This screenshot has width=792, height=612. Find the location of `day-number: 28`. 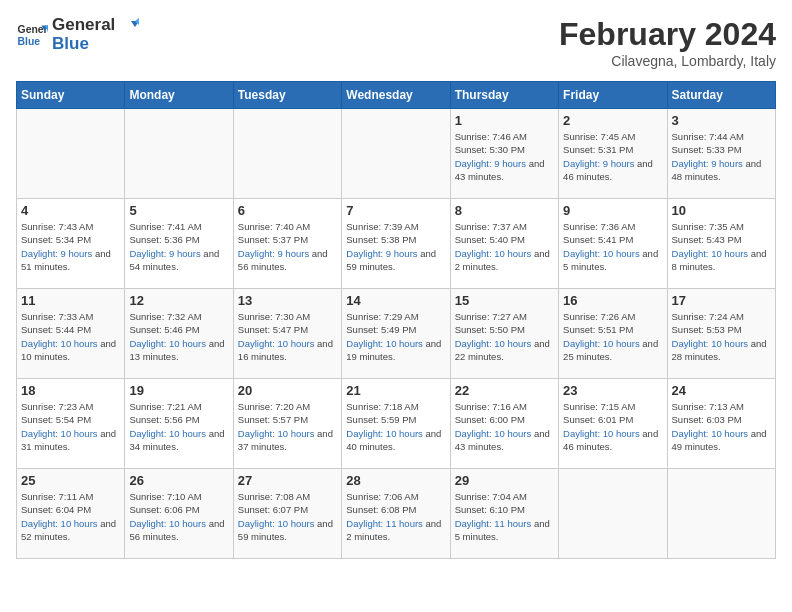

day-number: 28 is located at coordinates (396, 480).